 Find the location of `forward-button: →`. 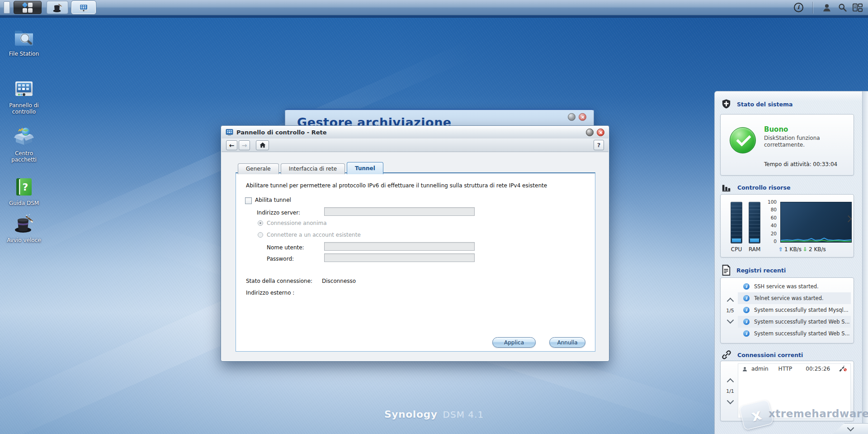

forward-button: → is located at coordinates (244, 145).